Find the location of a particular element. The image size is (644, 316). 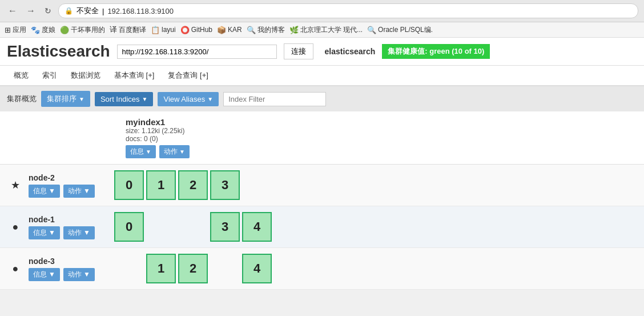

hack-icon: 🟢 is located at coordinates (65, 30).